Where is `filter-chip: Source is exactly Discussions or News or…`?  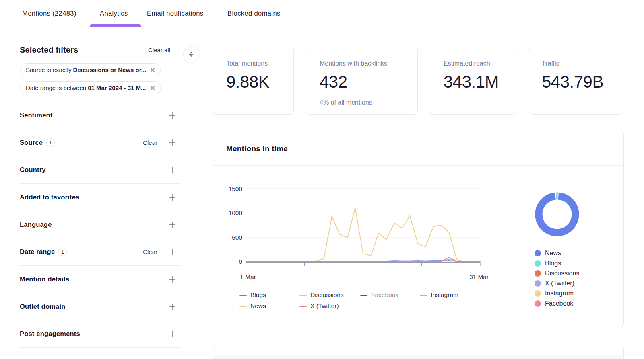 filter-chip: Source is exactly Discussions or News or… is located at coordinates (90, 70).